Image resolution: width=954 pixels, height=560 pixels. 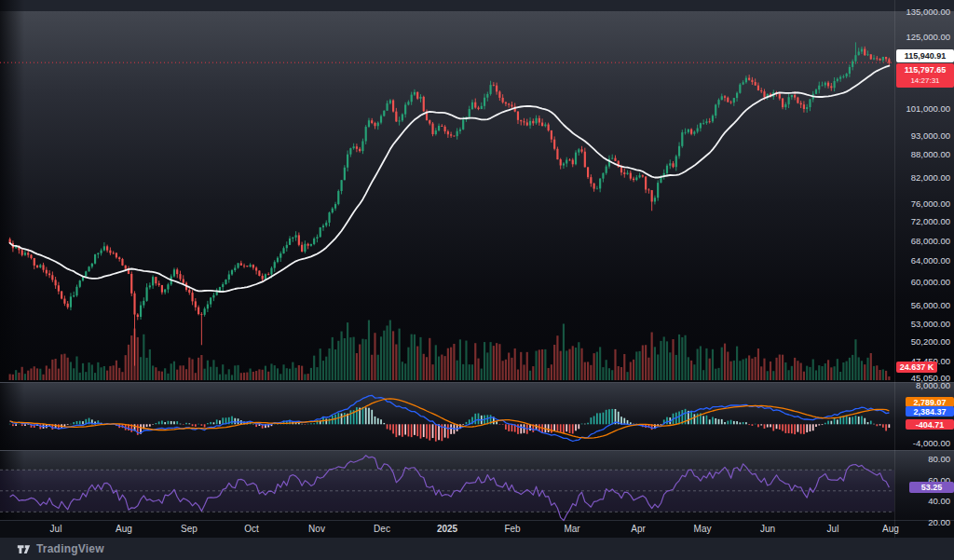 I want to click on rsi-tick: 80.00, so click(x=939, y=459).